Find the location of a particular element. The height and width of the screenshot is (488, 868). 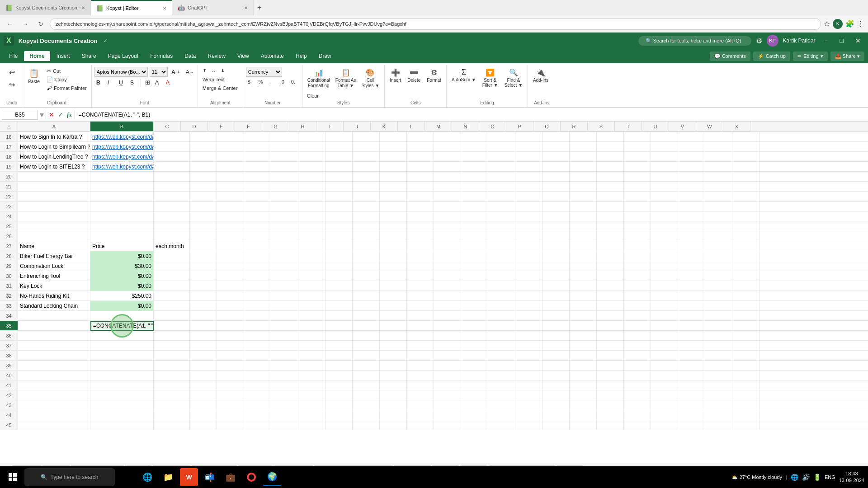

cell-L39 is located at coordinates (420, 366).